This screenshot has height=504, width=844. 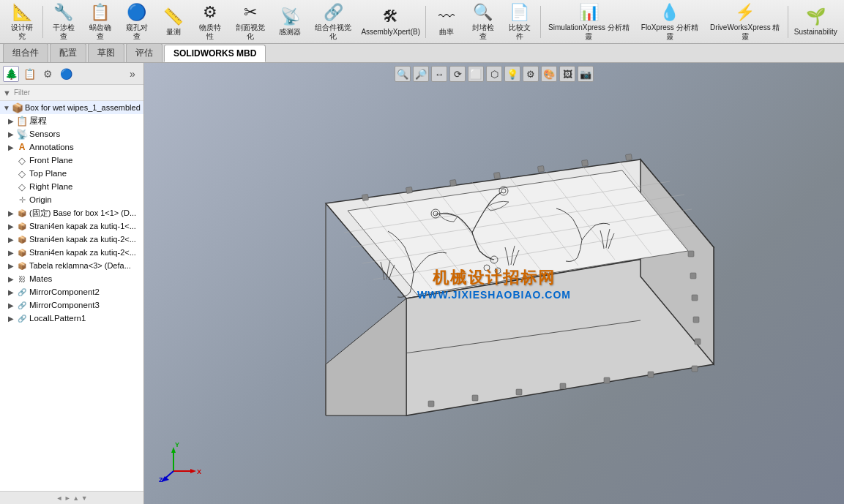 What do you see at coordinates (72, 239) in the screenshot?
I see `tree-item-strani2: ▶ 📦 Strani4en kapak za kutiq-2<...` at bounding box center [72, 239].